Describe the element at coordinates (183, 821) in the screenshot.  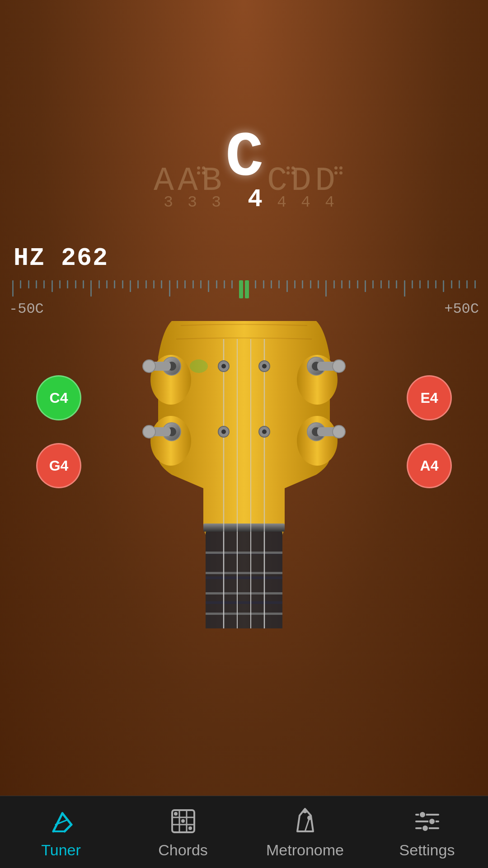
I see `chords-icon` at that location.